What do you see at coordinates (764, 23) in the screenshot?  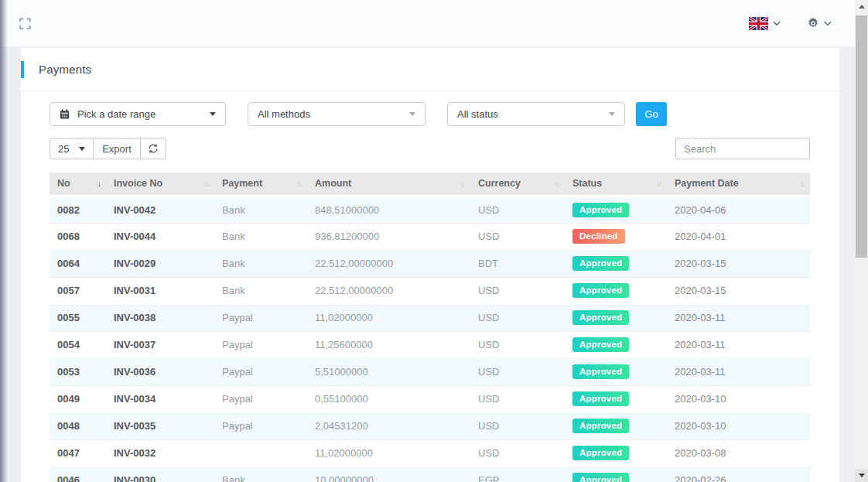 I see `language-dropdown` at bounding box center [764, 23].